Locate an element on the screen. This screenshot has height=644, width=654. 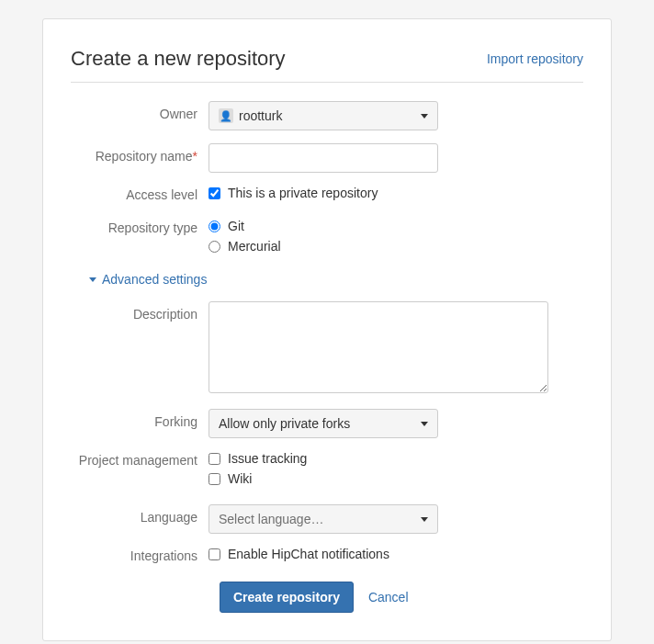
create-repository-button: Create repository is located at coordinates (287, 597).